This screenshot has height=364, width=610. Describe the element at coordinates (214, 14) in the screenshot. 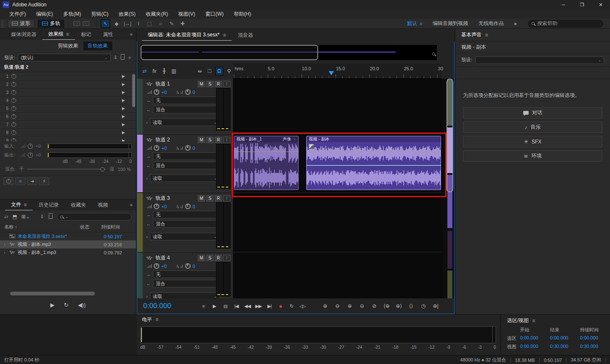

I see `menu-item-7: 窗口(W)` at that location.